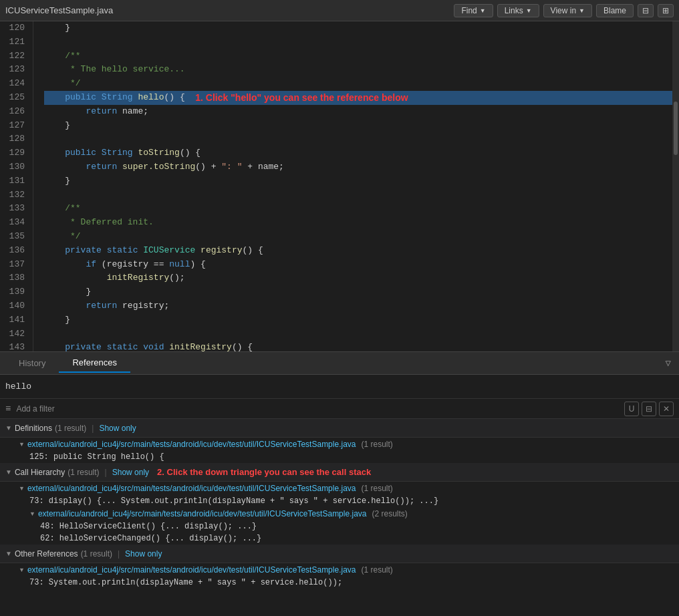 The image size is (679, 616). Describe the element at coordinates (32, 514) in the screenshot. I see `call-hierarchy-file2-expand-icon: ▼` at that location.